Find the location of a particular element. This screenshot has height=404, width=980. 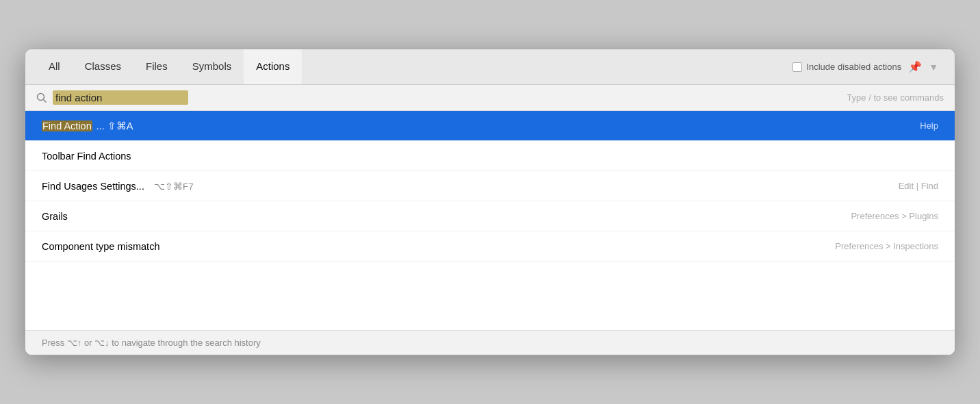

item-suffix-find-action: ... ⇧⌘A is located at coordinates (115, 126).